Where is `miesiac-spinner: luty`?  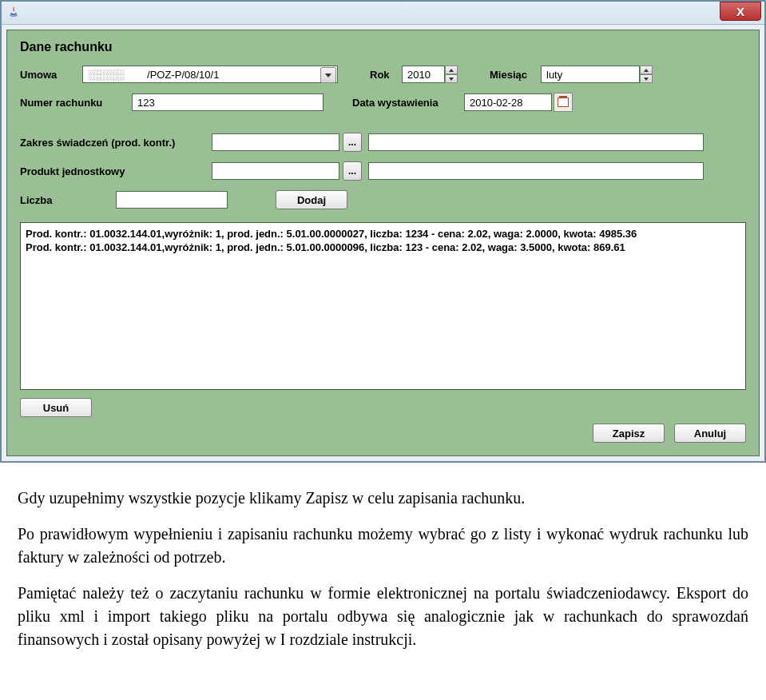
miesiac-spinner: luty is located at coordinates (597, 74).